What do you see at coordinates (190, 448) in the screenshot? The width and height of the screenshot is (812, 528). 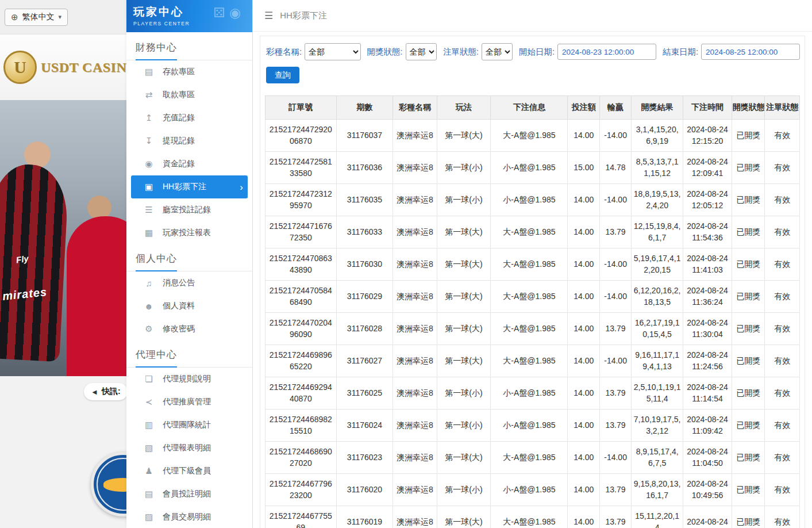 I see `sidebar-item-agent_report: ▧代理報表明細` at bounding box center [190, 448].